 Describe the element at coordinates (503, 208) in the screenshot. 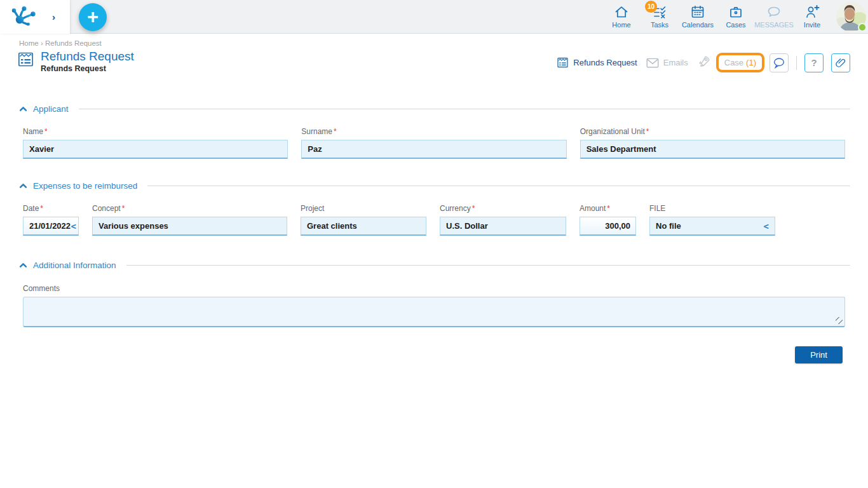

I see `field-currency-label: Currency*` at that location.